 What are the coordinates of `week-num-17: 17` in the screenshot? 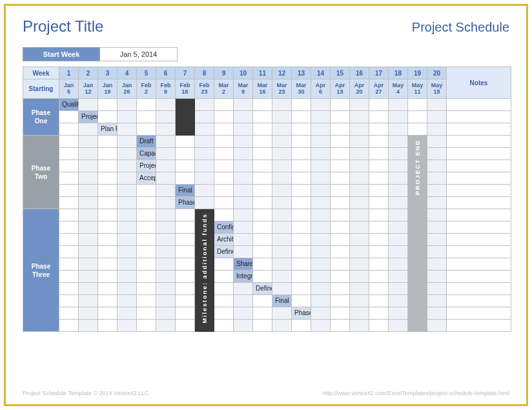 It's located at (379, 74).